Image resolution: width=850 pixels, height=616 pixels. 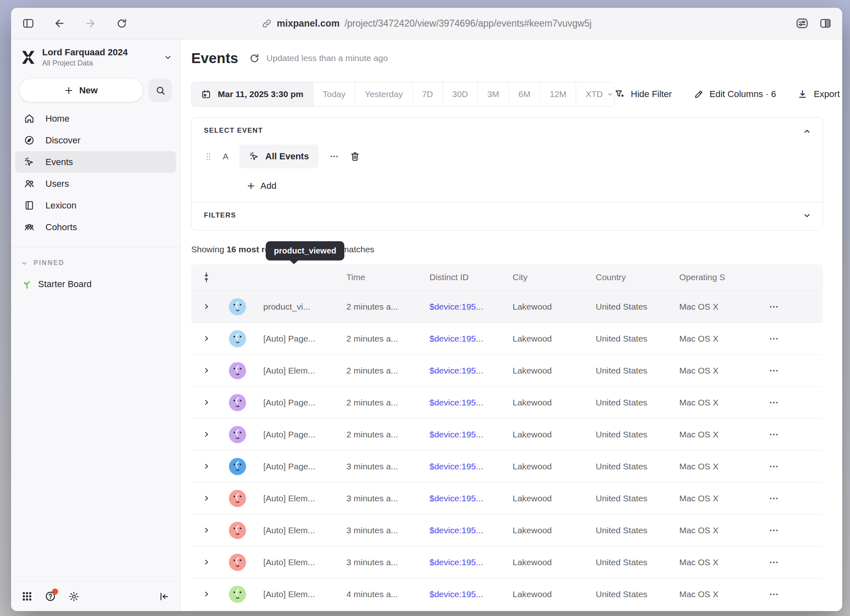 I want to click on sidebar-item-lexicon: Lexicon, so click(x=96, y=206).